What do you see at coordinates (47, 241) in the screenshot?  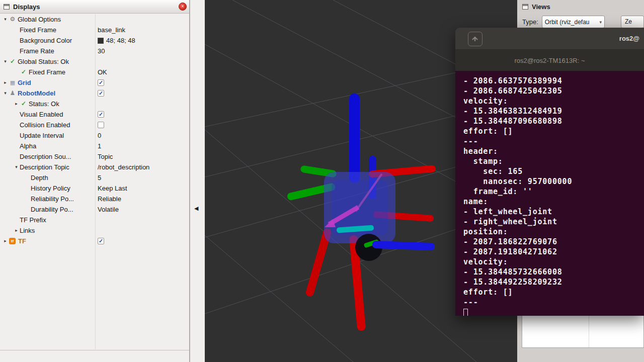 I see `property-name-cell: ▸tfTF` at bounding box center [47, 241].